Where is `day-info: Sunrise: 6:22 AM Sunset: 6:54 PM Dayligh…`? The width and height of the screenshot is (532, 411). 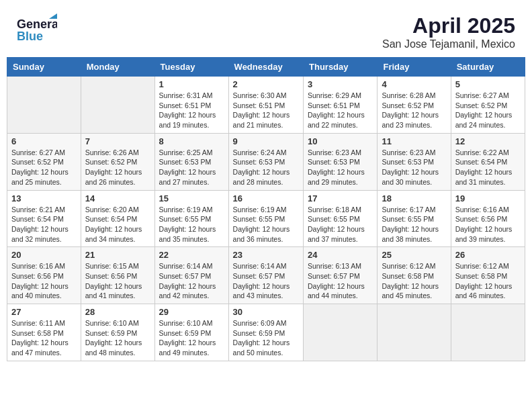 day-info: Sunrise: 6:22 AM Sunset: 6:54 PM Dayligh… is located at coordinates (488, 168).